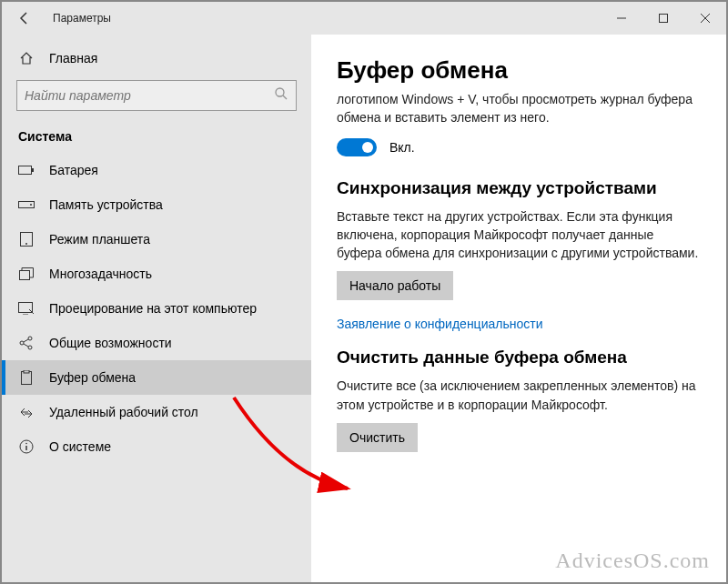  I want to click on search-icon, so click(281, 96).